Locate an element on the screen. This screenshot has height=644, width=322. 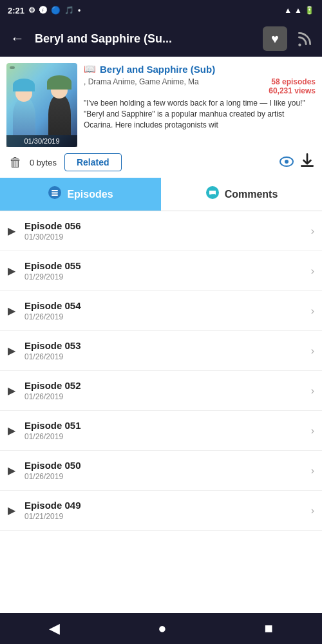
related-button: Related is located at coordinates (93, 162).